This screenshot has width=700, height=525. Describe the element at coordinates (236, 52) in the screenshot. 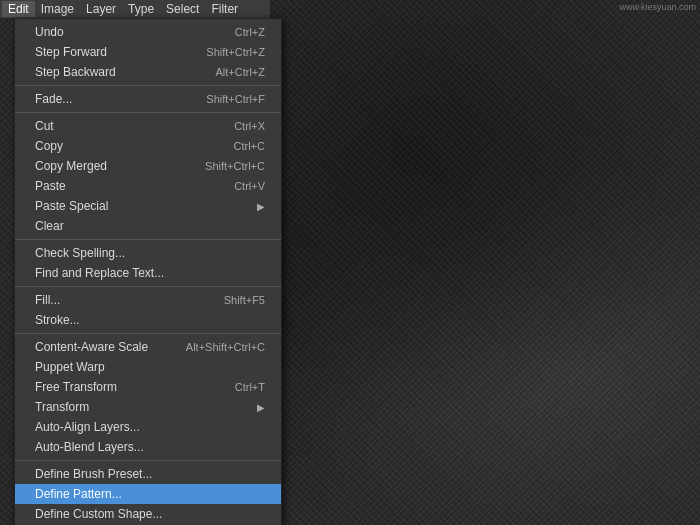

I see `menu-item-shortcut-step-forward: Shift+Ctrl+Z` at that location.